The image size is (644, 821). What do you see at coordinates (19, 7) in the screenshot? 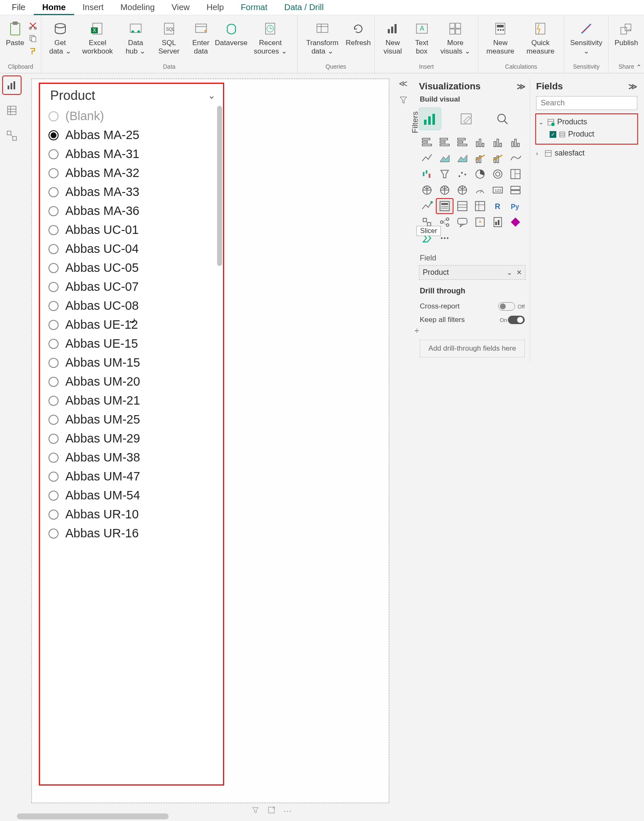
I see `tab-file: File` at bounding box center [19, 7].